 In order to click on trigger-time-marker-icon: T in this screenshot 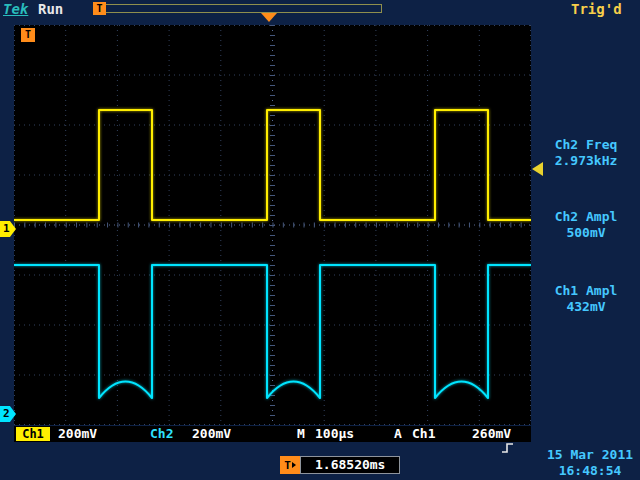, I will do `click(28, 35)`.